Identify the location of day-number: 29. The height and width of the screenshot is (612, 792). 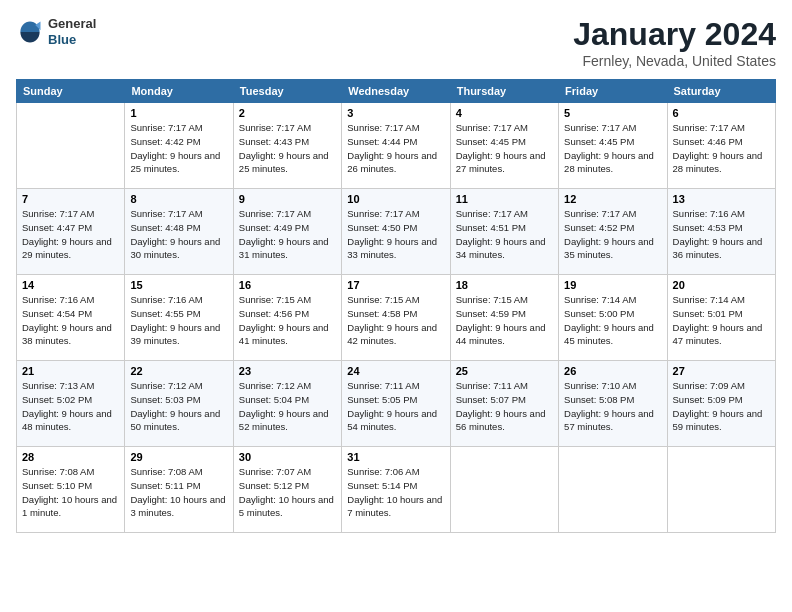
(178, 457).